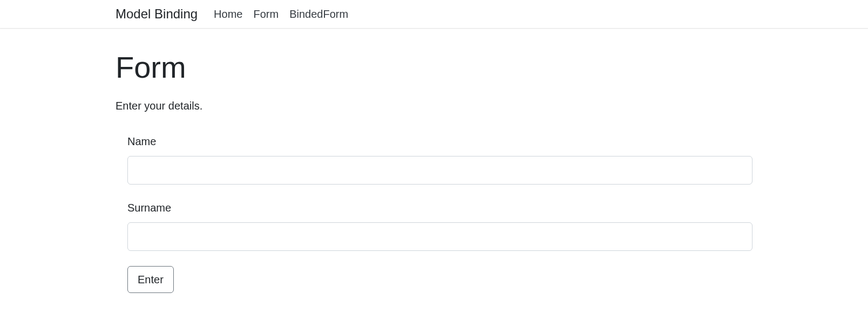  Describe the element at coordinates (151, 280) in the screenshot. I see `enter-button: Enter` at that location.